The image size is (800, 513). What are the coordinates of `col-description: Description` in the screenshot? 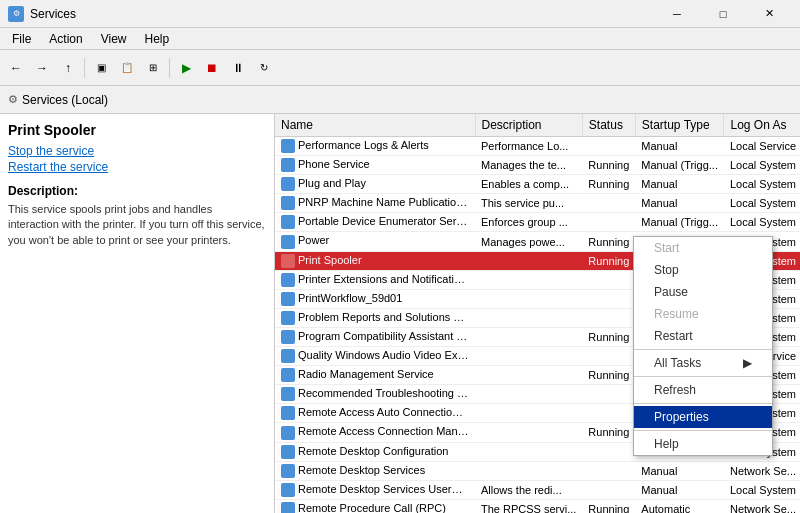 It's located at (528, 126).